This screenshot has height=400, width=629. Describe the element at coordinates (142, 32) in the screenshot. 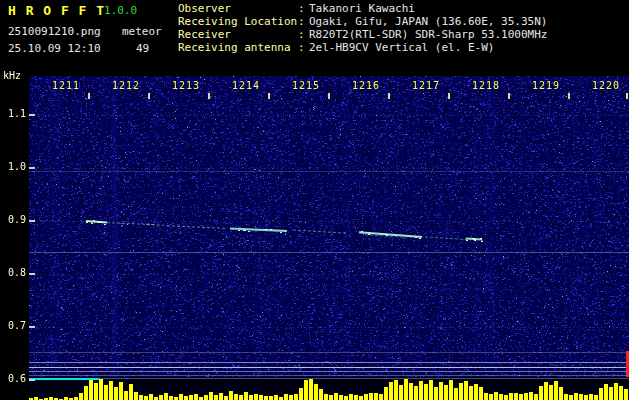

I see `mode-label: meteor` at that location.